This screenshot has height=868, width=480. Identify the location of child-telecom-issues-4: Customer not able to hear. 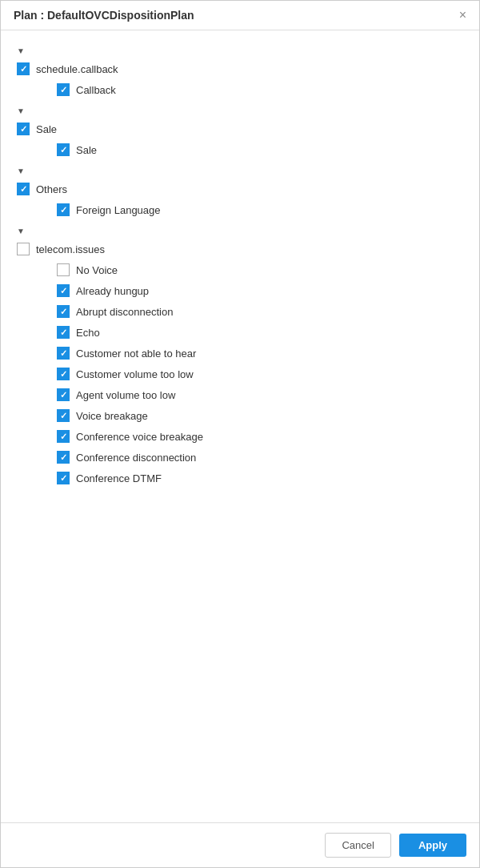
(240, 353).